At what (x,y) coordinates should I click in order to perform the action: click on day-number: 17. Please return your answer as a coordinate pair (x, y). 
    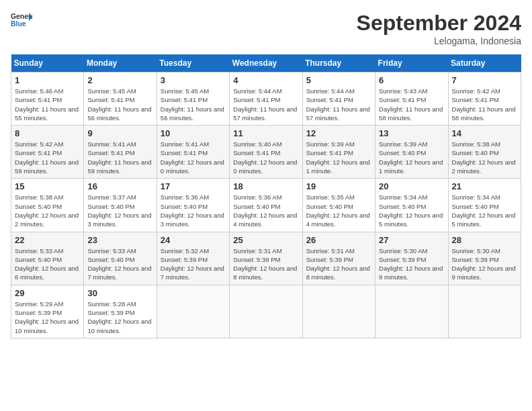
    Looking at the image, I should click on (193, 187).